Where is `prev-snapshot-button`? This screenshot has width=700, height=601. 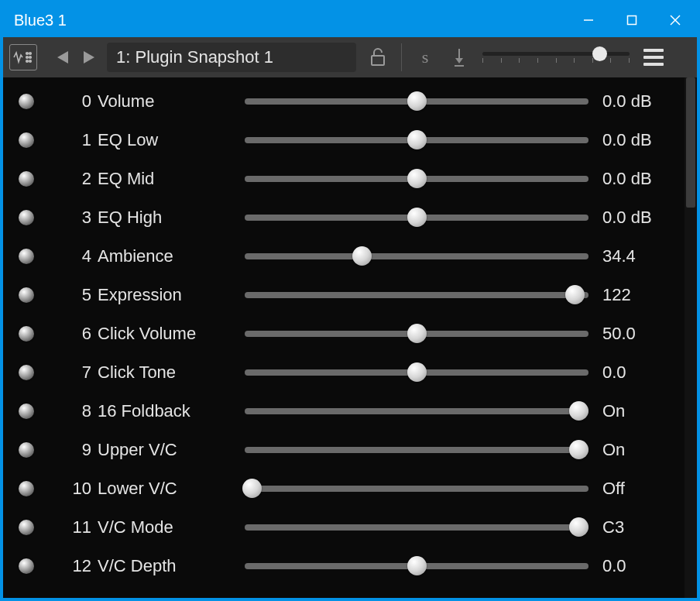 prev-snapshot-button is located at coordinates (63, 57).